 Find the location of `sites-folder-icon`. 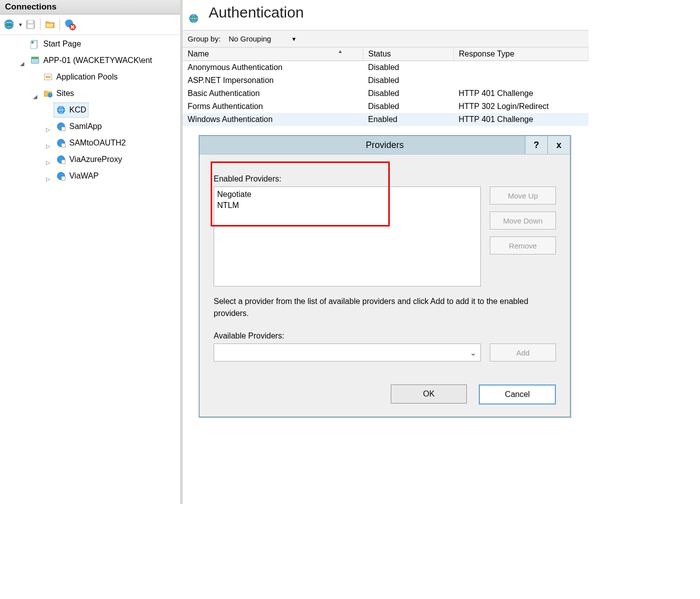

sites-folder-icon is located at coordinates (48, 94).